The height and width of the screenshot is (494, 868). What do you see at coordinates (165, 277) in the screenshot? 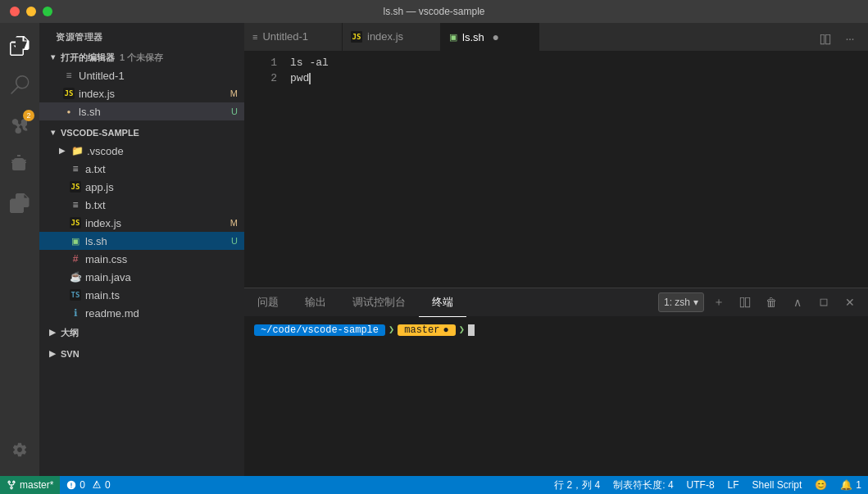
I see `file-mainjava-name: main.java` at bounding box center [165, 277].